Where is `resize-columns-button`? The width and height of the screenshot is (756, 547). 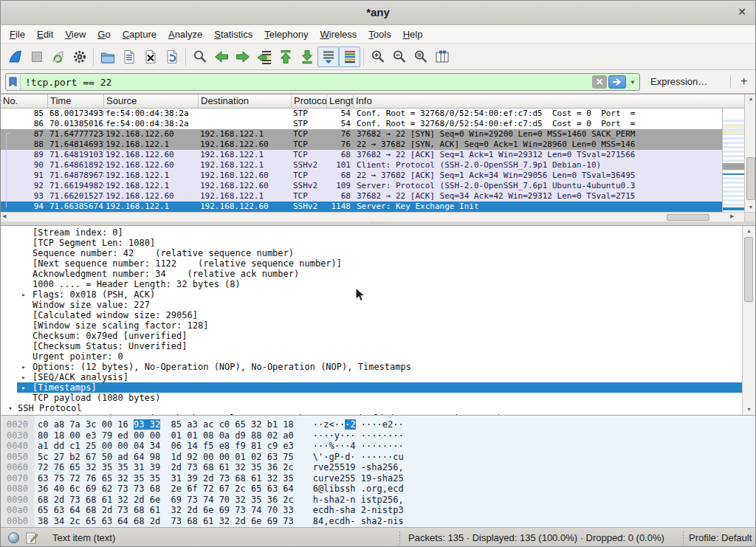
resize-columns-button is located at coordinates (441, 57).